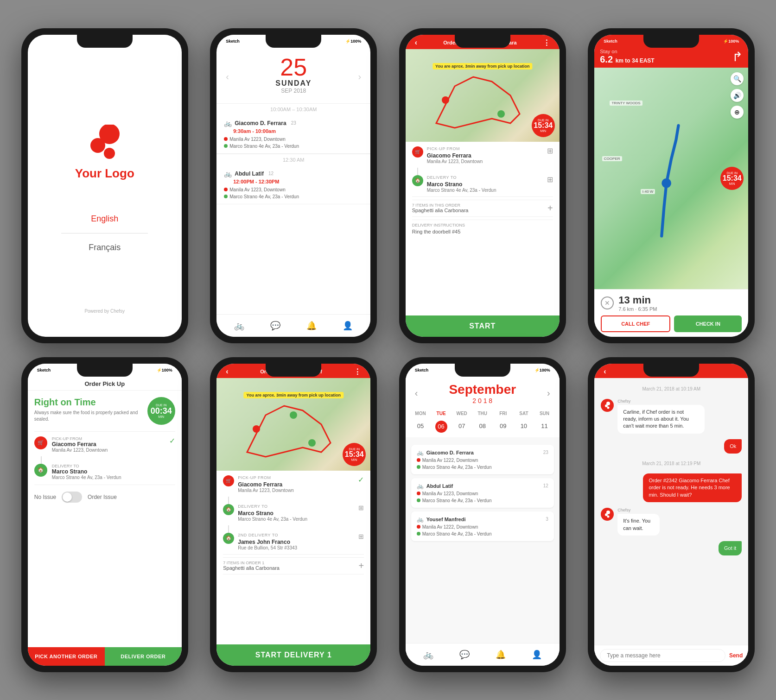 The image size is (776, 700). Describe the element at coordinates (143, 656) in the screenshot. I see `deliver-order-button: DELIVER ORDER` at that location.